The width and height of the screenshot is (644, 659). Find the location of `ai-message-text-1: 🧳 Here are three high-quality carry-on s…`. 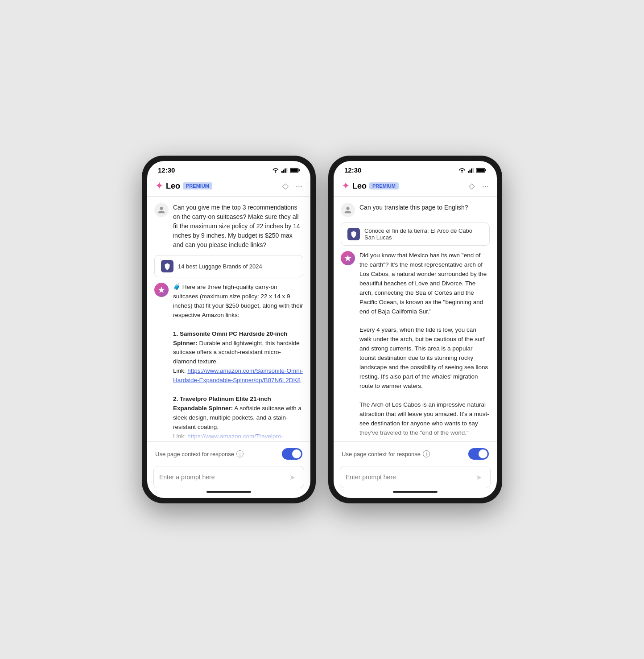

ai-message-text-1: 🧳 Here are three high-quality carry-on s… is located at coordinates (238, 362).